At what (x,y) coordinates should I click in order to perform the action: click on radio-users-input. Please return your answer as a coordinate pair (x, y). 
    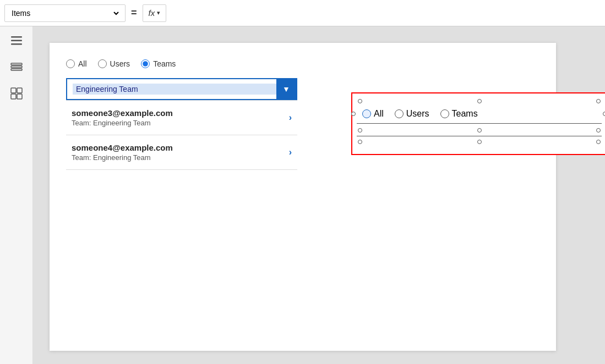
    Looking at the image, I should click on (102, 64).